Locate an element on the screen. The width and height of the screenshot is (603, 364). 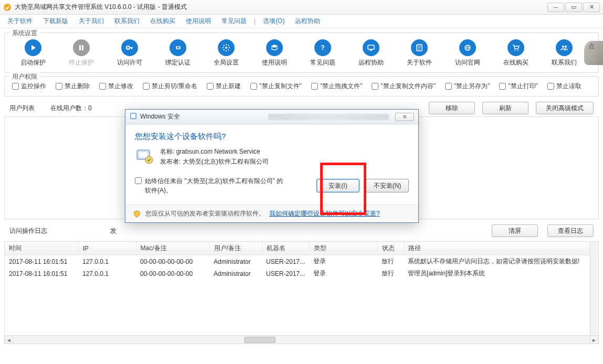
toolbar-label: 使用说明 is located at coordinates (274, 63).